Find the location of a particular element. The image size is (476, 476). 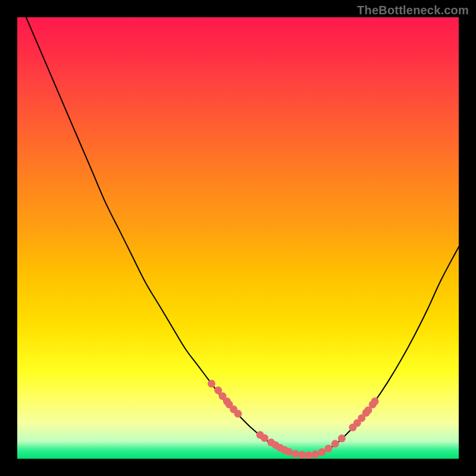

watermark-text: TheBottleneck.com is located at coordinates (413, 11).